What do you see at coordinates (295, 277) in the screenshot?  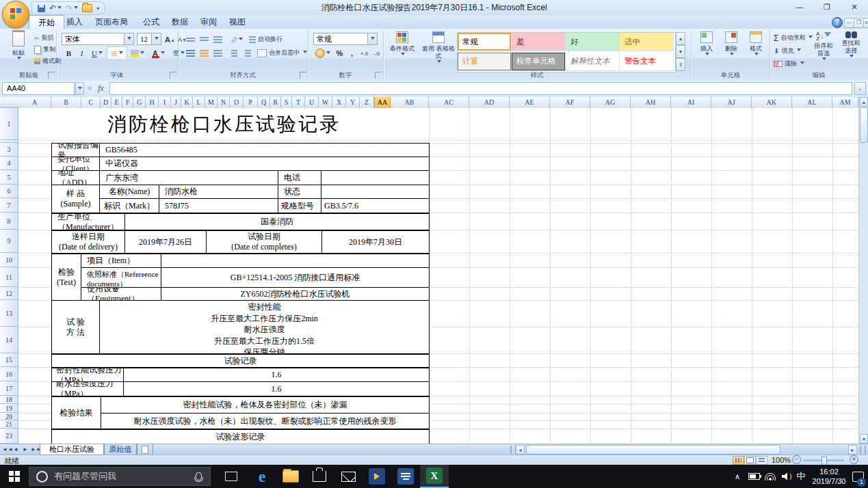 I see `cell-standard-value: GB+12514.1-2005 消防接口通用标准` at bounding box center [295, 277].